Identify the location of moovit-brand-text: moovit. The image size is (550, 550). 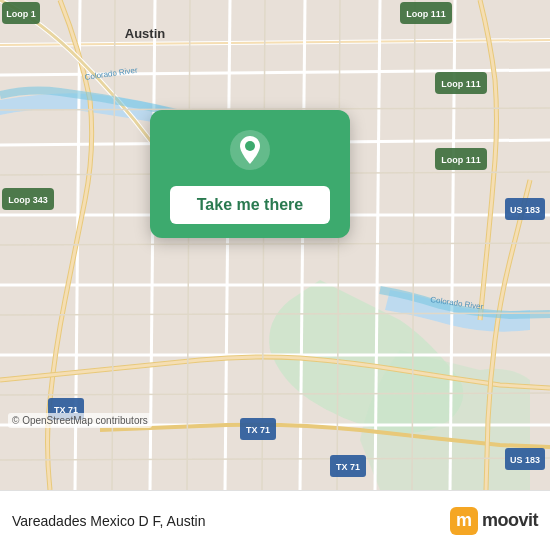
(510, 520).